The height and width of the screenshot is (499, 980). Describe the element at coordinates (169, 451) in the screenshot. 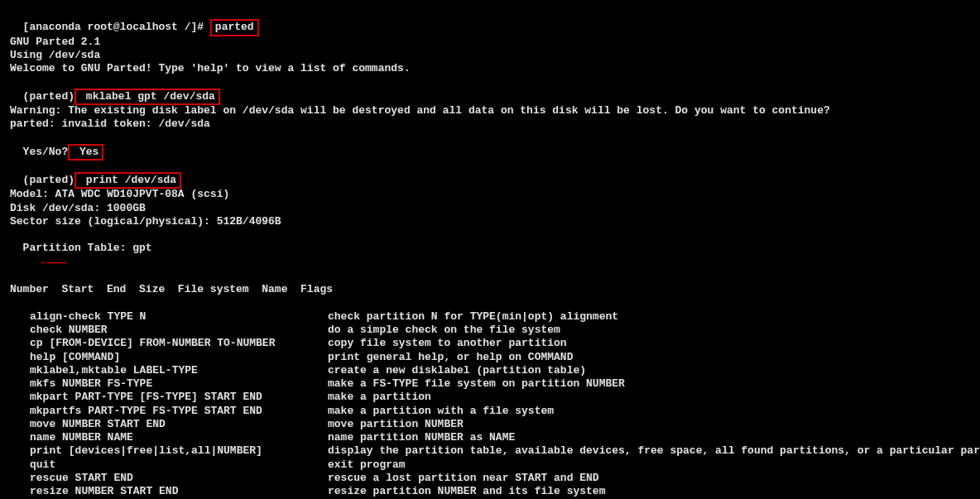

I see `help-command: print [devices|free|list,all|NUMBER]` at that location.